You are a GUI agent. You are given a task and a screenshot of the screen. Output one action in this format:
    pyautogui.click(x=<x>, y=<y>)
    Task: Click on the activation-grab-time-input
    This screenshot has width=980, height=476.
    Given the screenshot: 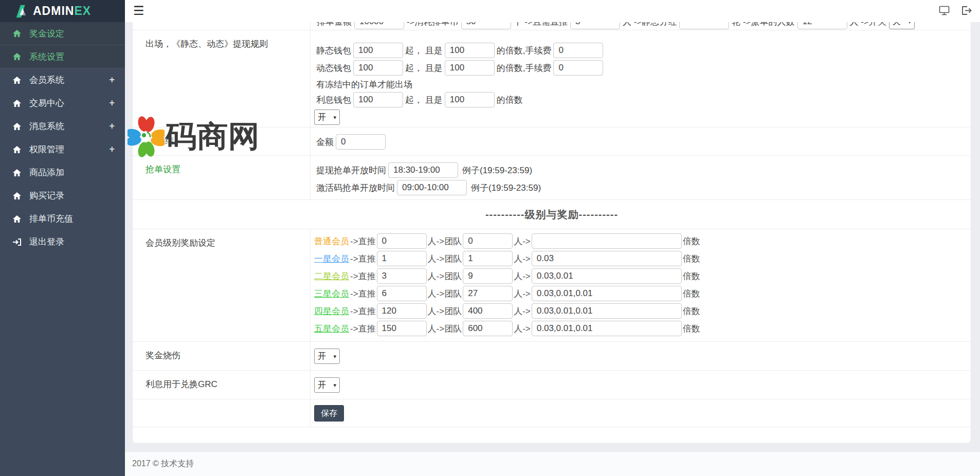 What is the action you would take?
    pyautogui.click(x=432, y=188)
    